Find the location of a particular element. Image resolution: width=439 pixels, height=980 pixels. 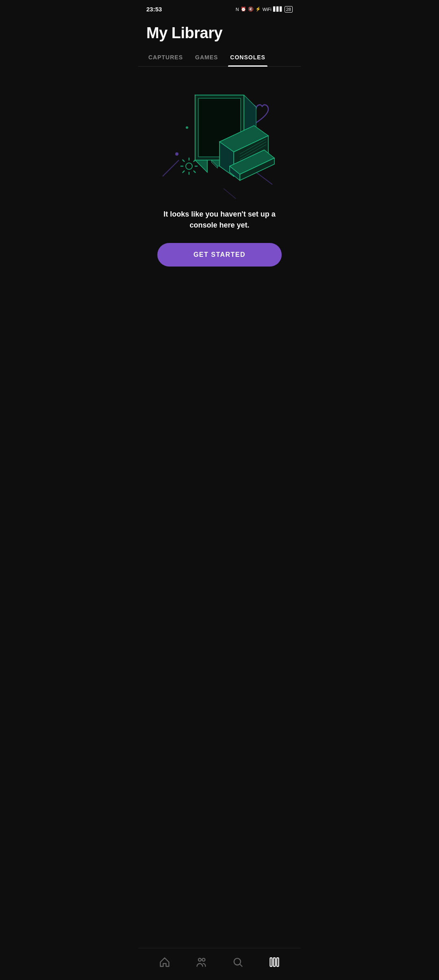

nfc-icon: N is located at coordinates (237, 9).